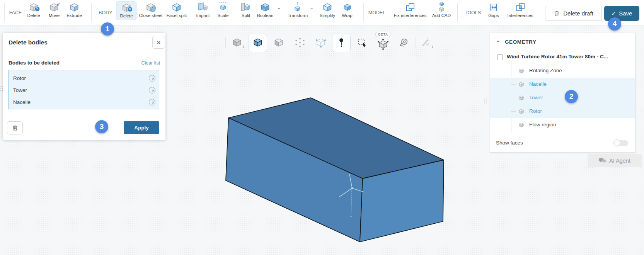  Describe the element at coordinates (74, 10) in the screenshot. I see `face-extrude-button: Extrude` at that location.